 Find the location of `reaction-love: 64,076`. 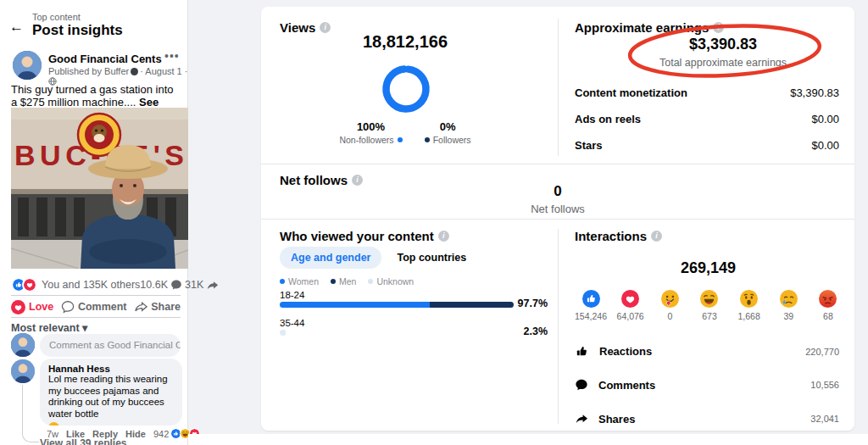

reaction-love: 64,076 is located at coordinates (631, 305).